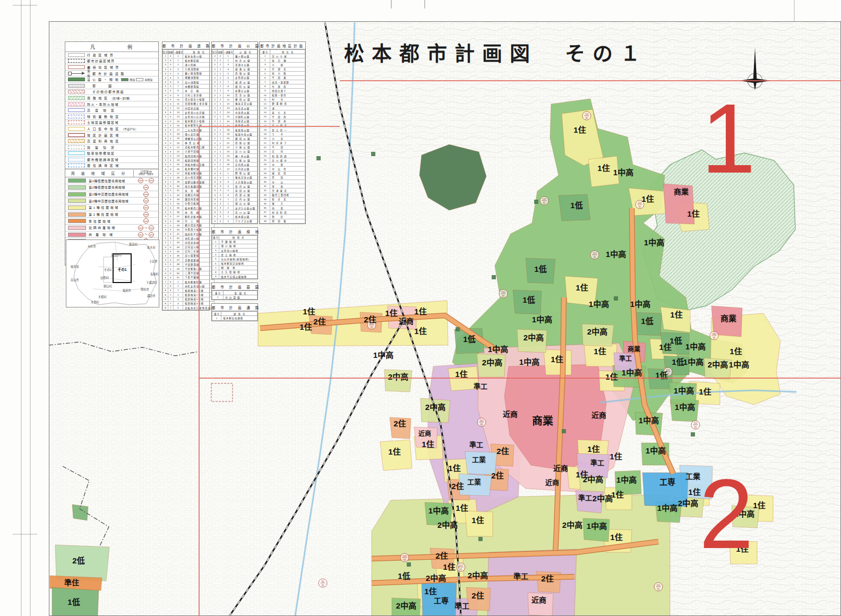 This screenshot has height=616, width=841. What do you see at coordinates (235, 307) in the screenshot?
I see `table-title: 都 市 計 画 通 路` at bounding box center [235, 307].